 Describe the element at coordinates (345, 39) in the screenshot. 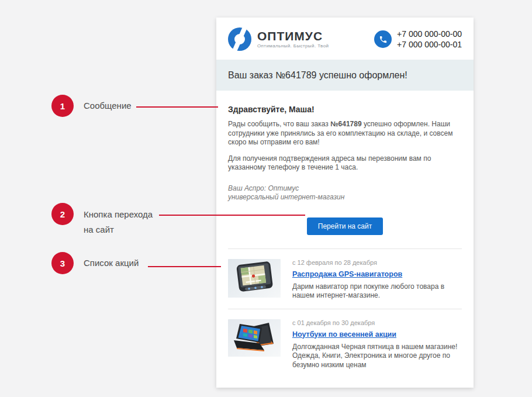

I see `email-header: ОПТИМУС Оптимальный. Быстрый. Твой +7 00…` at that location.